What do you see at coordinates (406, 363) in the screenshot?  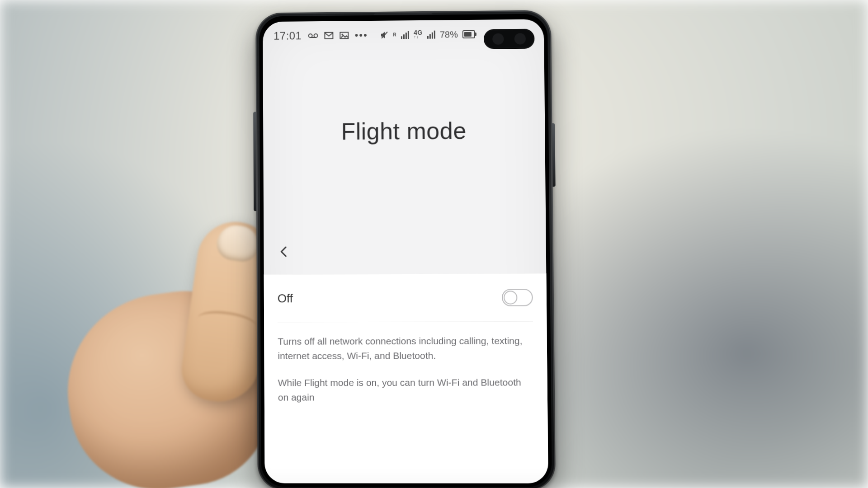 I see `flight-mode-description: Turns off all network connections includ…` at bounding box center [406, 363].